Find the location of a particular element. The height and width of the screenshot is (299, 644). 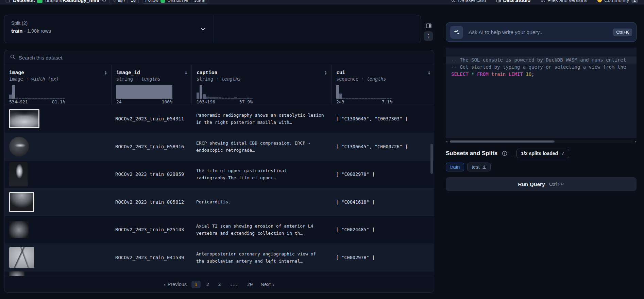

caption-cell: Panoramic radiography shows an osteolyti… is located at coordinates (261, 119).